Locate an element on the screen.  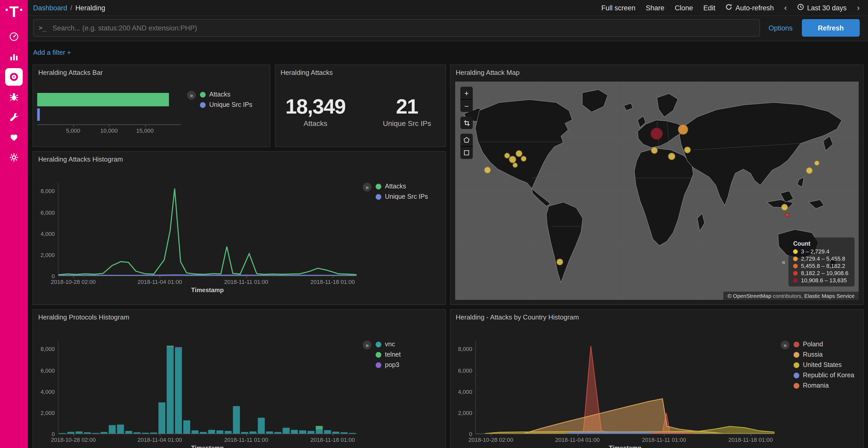
sidebar-item-security is located at coordinates (14, 97).